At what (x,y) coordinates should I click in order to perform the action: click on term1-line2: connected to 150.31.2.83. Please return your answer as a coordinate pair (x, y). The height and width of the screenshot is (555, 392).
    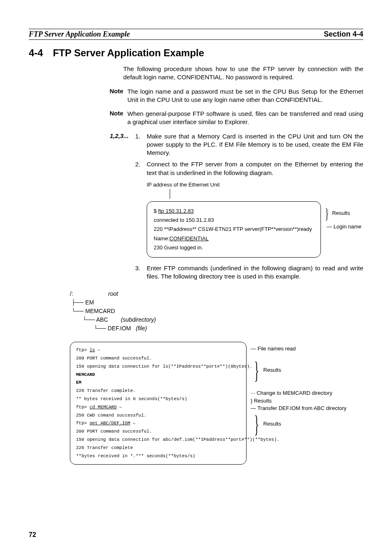
    Looking at the image, I should click on (234, 220).